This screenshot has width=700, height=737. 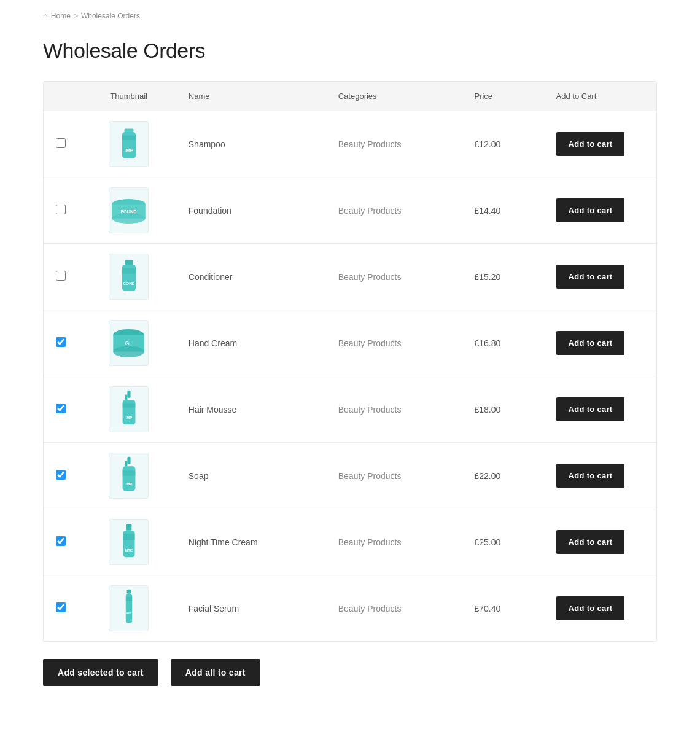 I want to click on product-price: £14.40, so click(x=506, y=211).